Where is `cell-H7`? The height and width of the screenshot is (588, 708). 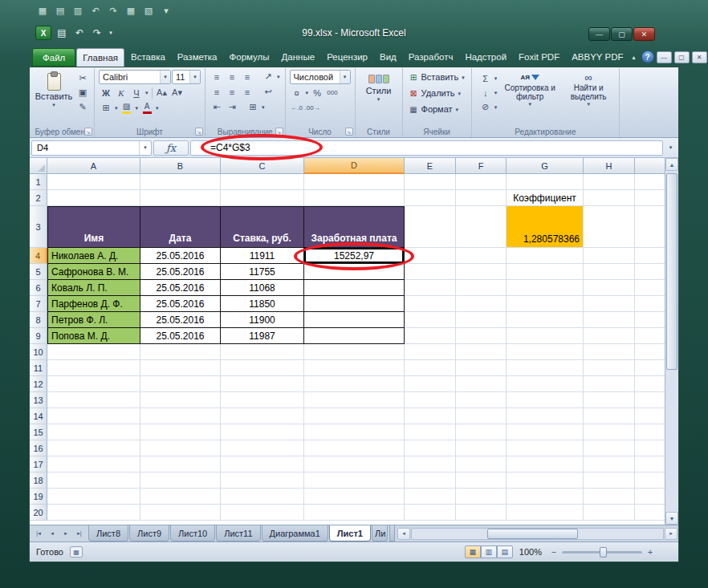
cell-H7 is located at coordinates (609, 304).